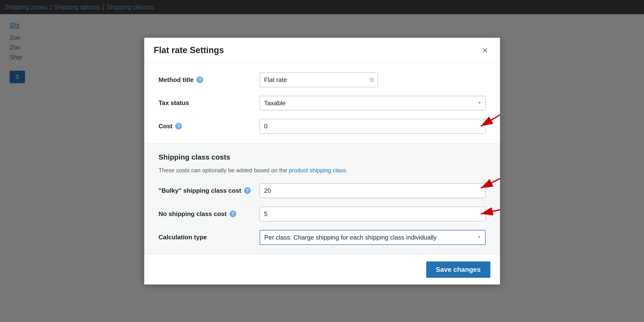 This screenshot has height=322, width=644. I want to click on method-title-icon: ⊞, so click(372, 80).